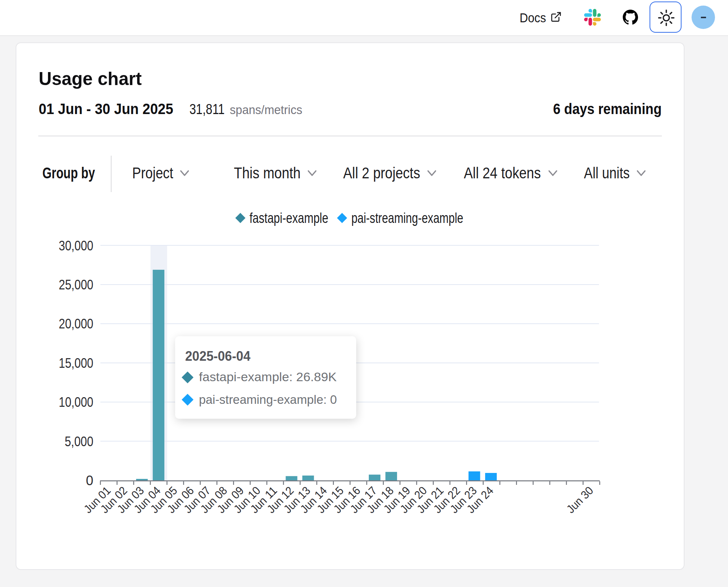 This screenshot has width=728, height=587. Describe the element at coordinates (76, 246) in the screenshot. I see `svg-text: 30,000` at that location.